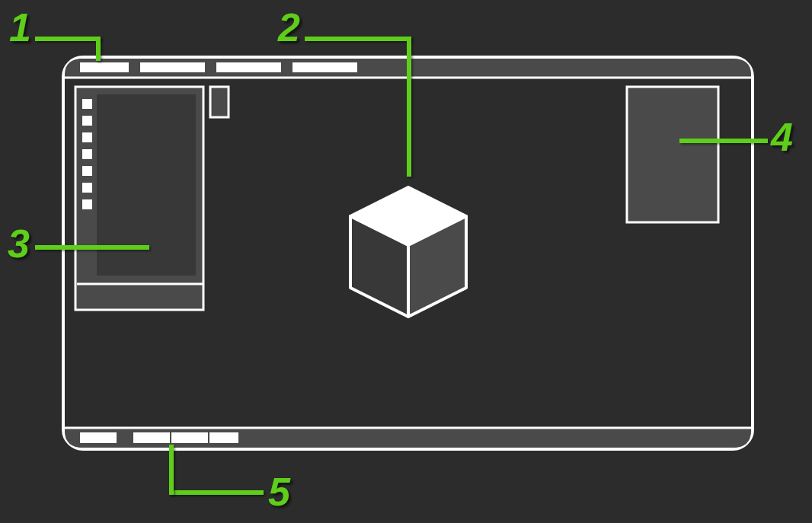 This screenshot has height=523, width=812. Describe the element at coordinates (171, 470) in the screenshot. I see `callout-5-line-v` at that location.